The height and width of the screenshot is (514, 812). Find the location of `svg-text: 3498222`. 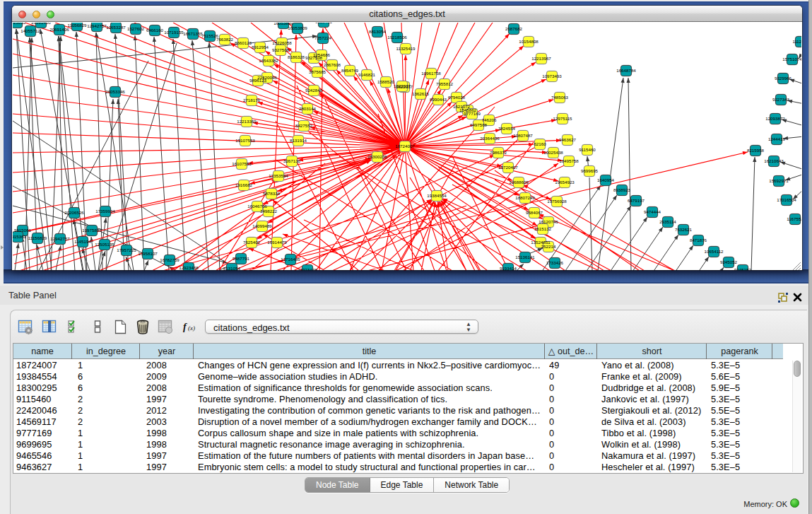

svg-text: 3498222 is located at coordinates (269, 211).